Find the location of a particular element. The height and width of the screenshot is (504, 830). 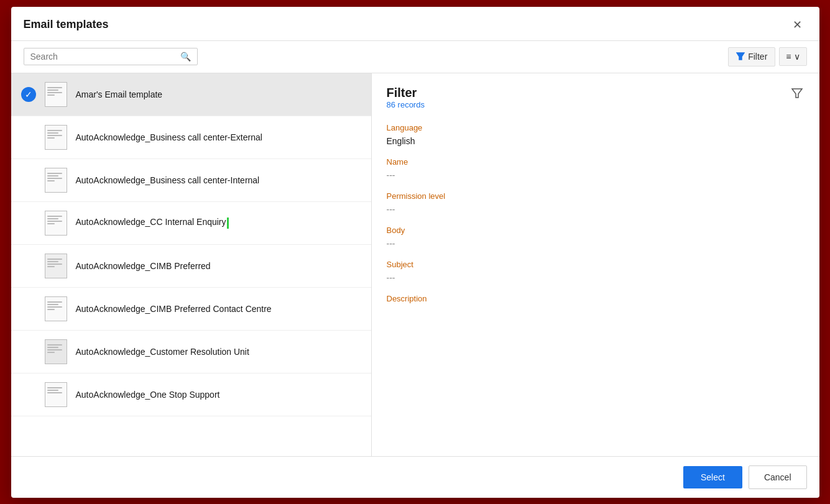

toolbar: 🔍 Filter ≡ ∨ is located at coordinates (415, 57).